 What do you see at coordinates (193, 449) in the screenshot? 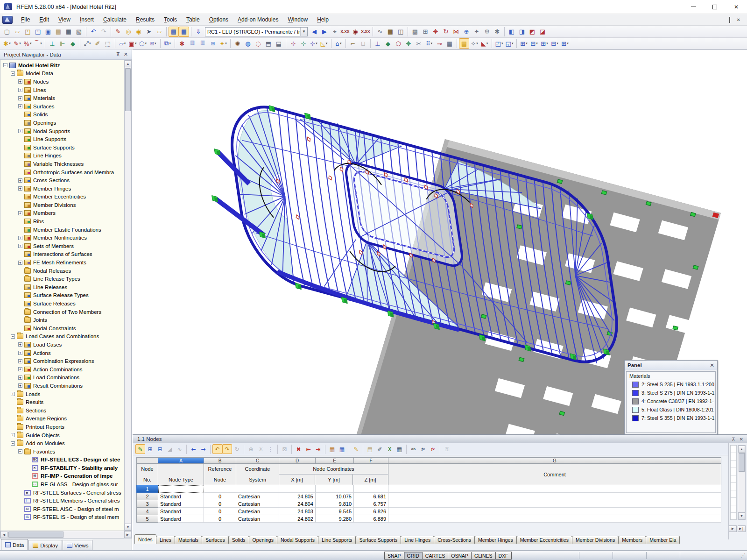
I see `jump-left-icon: ⬅` at bounding box center [193, 449].